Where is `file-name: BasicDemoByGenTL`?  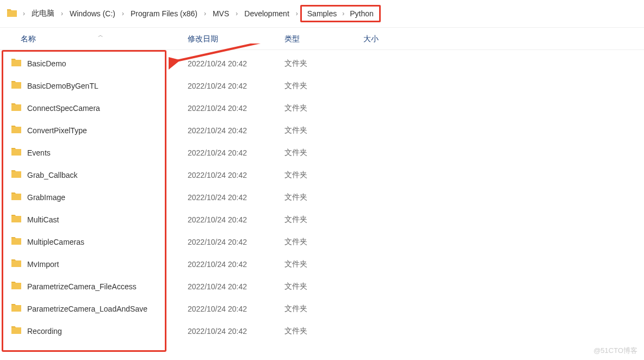 file-name: BasicDemoByGenTL is located at coordinates (63, 86).